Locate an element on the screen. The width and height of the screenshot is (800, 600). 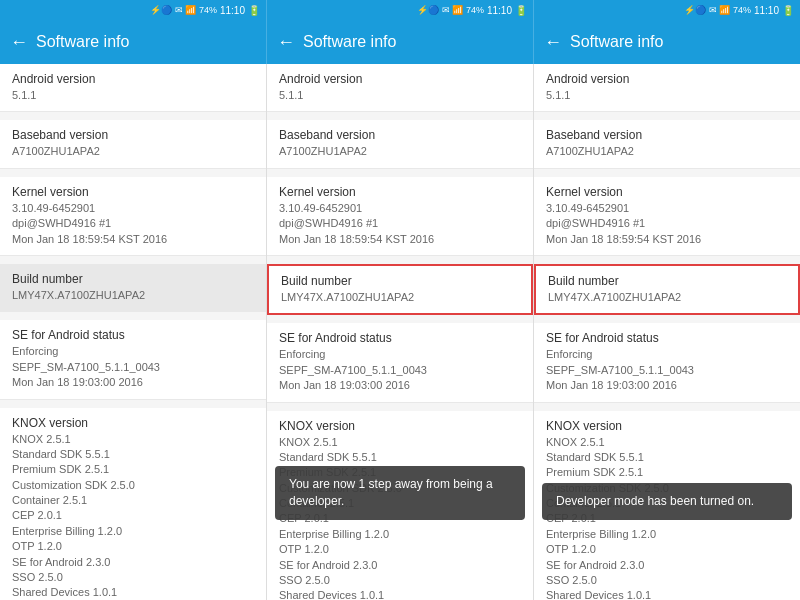
time-2: 11:10 is located at coordinates (500, 10).